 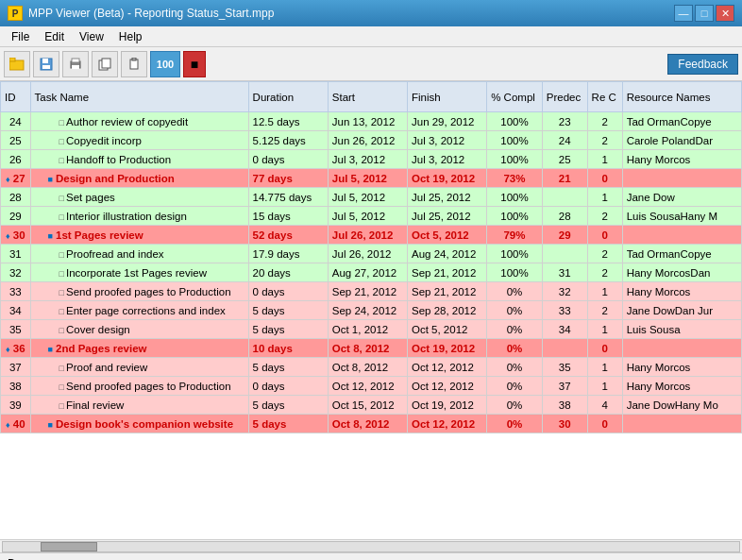 What do you see at coordinates (16, 311) in the screenshot?
I see `cell-id: 34` at bounding box center [16, 311].